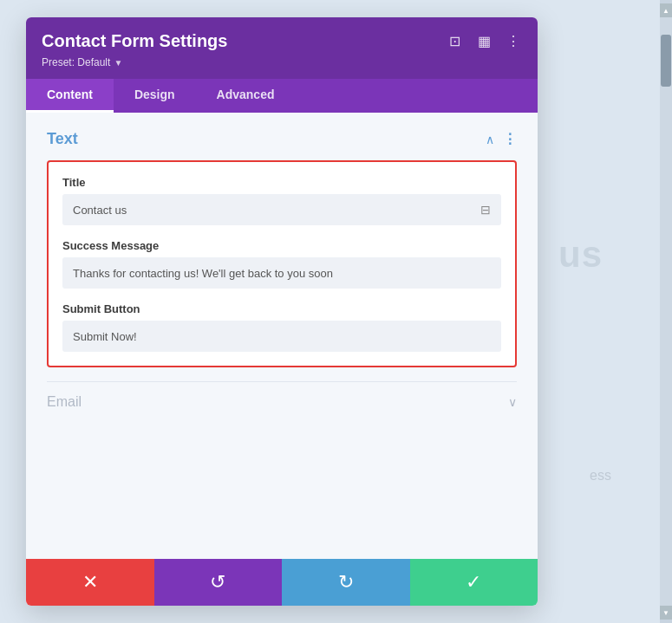 This screenshot has width=672, height=623. What do you see at coordinates (282, 328) in the screenshot?
I see `submit-button-field-group: Submit Button Submit Now!` at bounding box center [282, 328].